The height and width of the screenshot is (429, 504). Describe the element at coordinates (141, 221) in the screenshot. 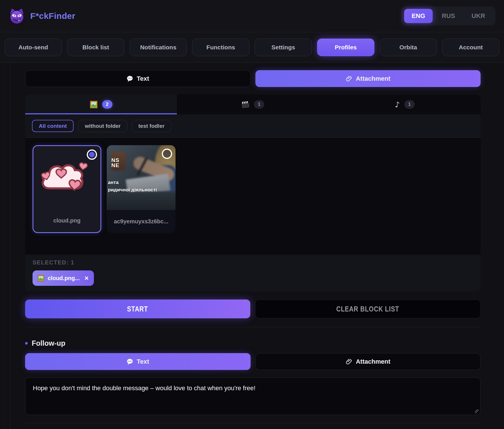

I see `media-filename: ac9yemuyxs3z6bc...` at that location.